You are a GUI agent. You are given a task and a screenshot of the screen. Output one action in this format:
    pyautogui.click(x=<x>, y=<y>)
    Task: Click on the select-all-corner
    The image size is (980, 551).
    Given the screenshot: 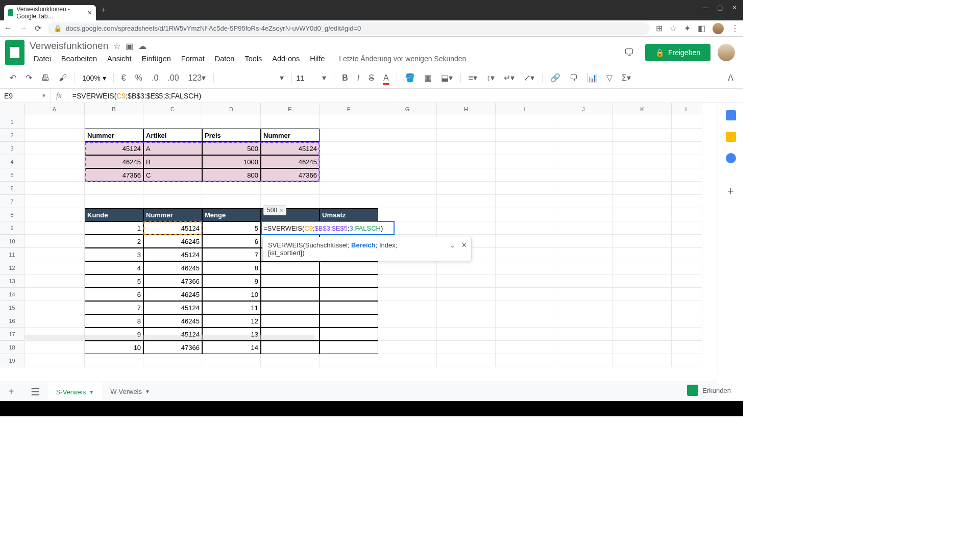 What is the action you would take?
    pyautogui.click(x=12, y=109)
    